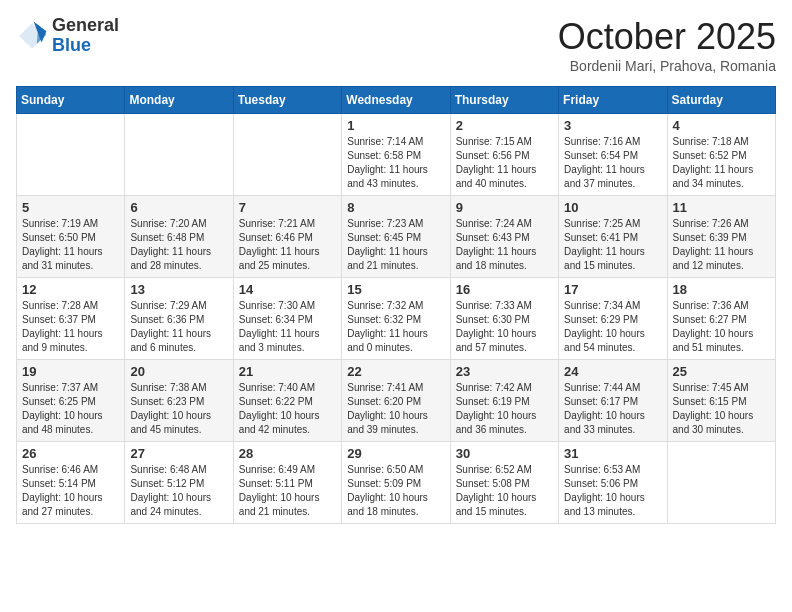  I want to click on day-info: Sunrise: 6:48 AM Sunset: 5:12 PM Dayligh…, so click(178, 491).